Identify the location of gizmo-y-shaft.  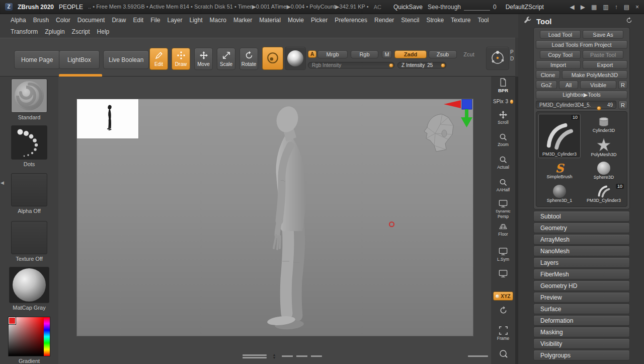
(467, 114).